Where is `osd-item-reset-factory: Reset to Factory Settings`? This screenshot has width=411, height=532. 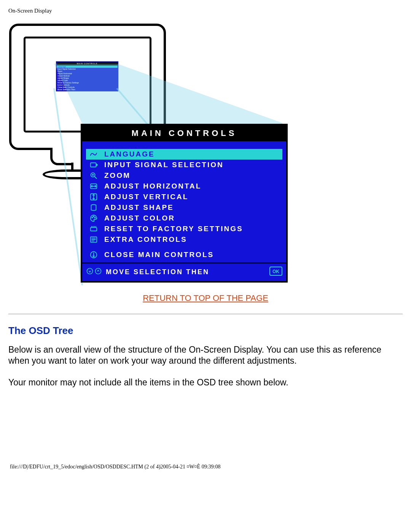
osd-item-reset-factory: Reset to Factory Settings is located at coordinates (184, 229).